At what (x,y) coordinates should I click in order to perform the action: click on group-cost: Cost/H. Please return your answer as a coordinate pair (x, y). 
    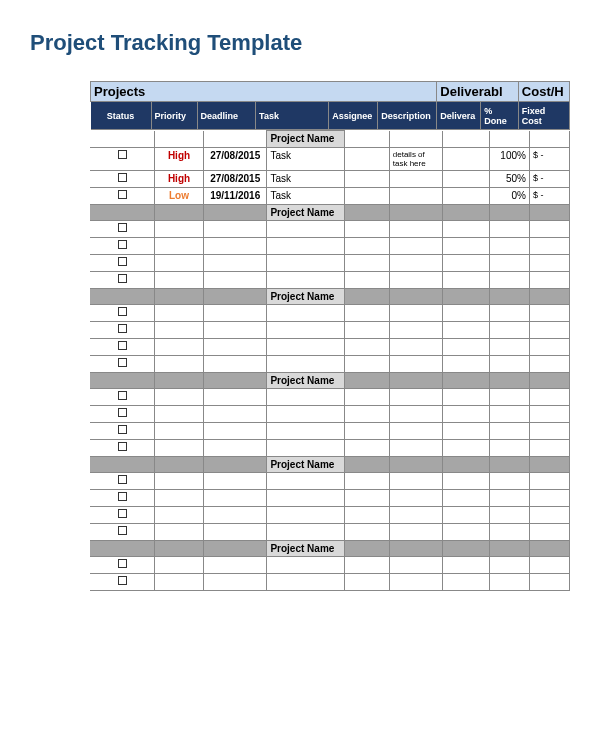
    Looking at the image, I should click on (544, 92).